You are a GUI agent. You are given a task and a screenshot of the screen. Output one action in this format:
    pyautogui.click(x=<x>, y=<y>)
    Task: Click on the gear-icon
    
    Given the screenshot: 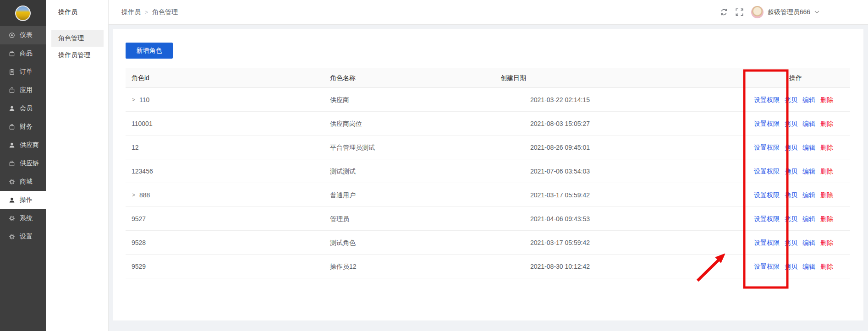 What is the action you would take?
    pyautogui.click(x=12, y=237)
    